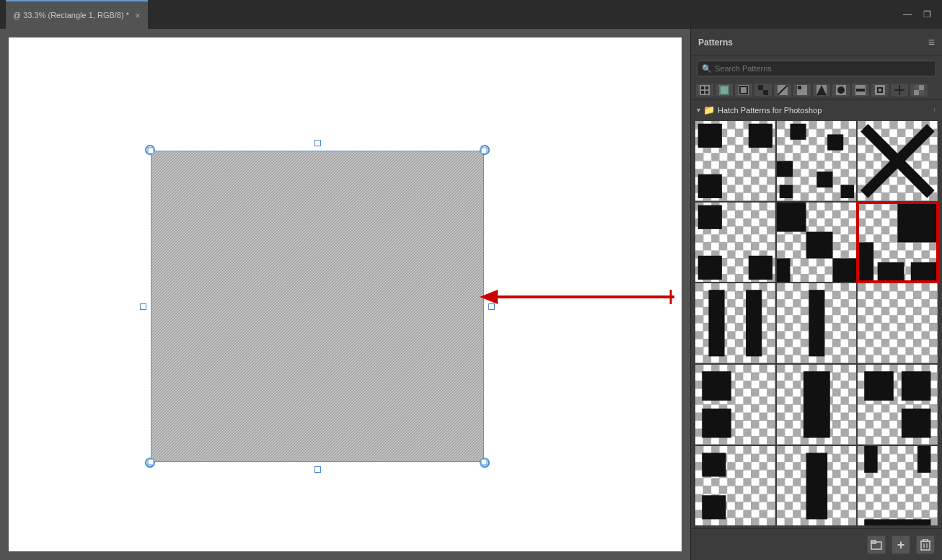 The height and width of the screenshot is (560, 942). I want to click on window-controls: — ❐, so click(816, 14).